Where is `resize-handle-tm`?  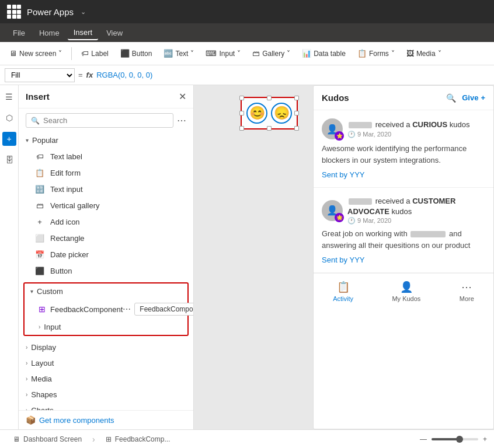 resize-handle-tm is located at coordinates (269, 98).